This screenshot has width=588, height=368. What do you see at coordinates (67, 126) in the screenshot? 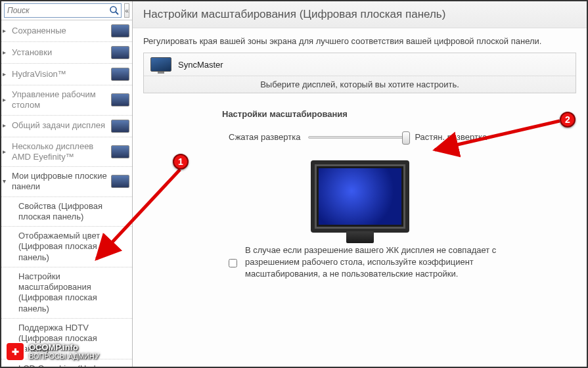
I see `sidebar-item-display-tasks: ▸ Общий задачи дисплея` at bounding box center [67, 126].